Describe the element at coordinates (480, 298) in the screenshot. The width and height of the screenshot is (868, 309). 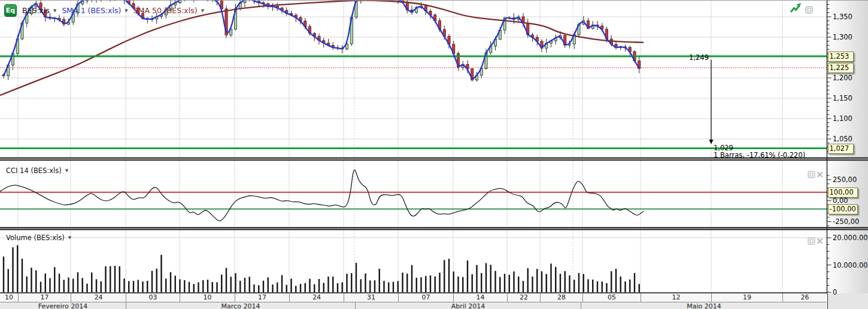
I see `week-tick-label: 14` at that location.